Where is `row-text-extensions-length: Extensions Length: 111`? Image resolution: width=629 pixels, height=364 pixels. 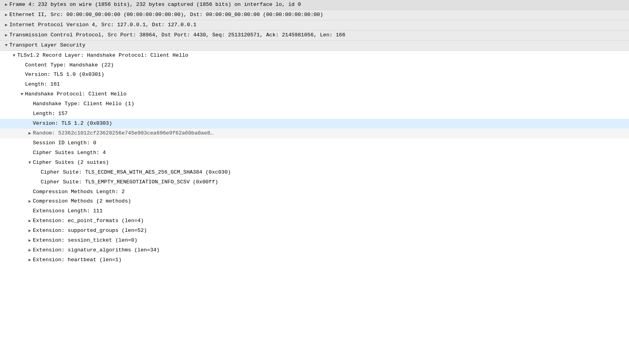
row-text-extensions-length: Extensions Length: 111 is located at coordinates (68, 211).